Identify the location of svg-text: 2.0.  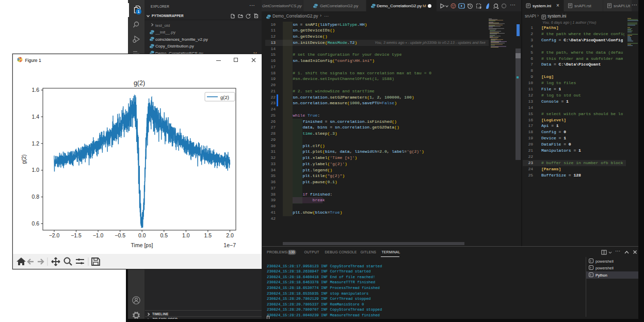
(230, 235).